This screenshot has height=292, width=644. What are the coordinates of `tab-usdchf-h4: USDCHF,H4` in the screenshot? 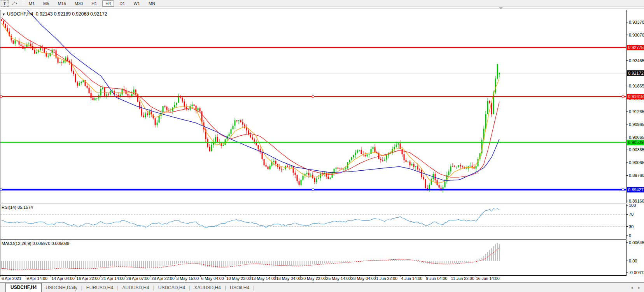 It's located at (23, 288).